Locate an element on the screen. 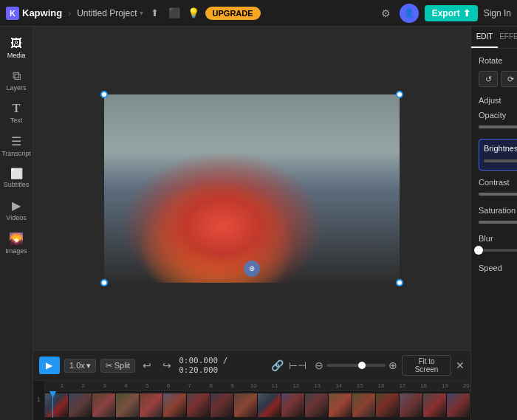  tab-effects: EFFECTS is located at coordinates (507, 37).